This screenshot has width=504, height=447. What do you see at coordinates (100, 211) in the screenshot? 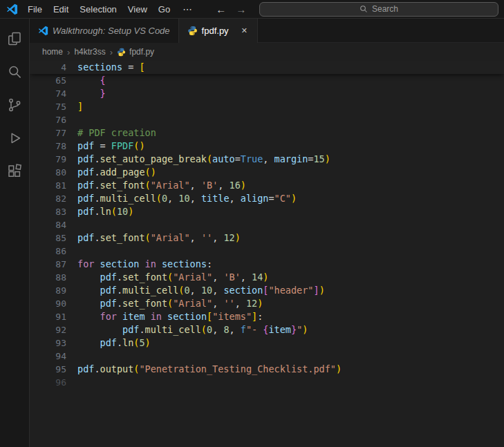
I see `code-text: pdf.ln(10)` at bounding box center [100, 211].